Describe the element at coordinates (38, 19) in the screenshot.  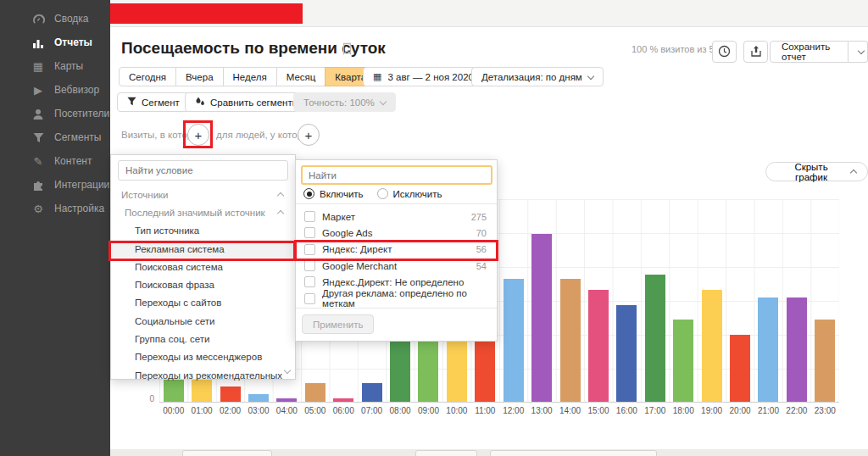
I see `gauge-icon` at that location.